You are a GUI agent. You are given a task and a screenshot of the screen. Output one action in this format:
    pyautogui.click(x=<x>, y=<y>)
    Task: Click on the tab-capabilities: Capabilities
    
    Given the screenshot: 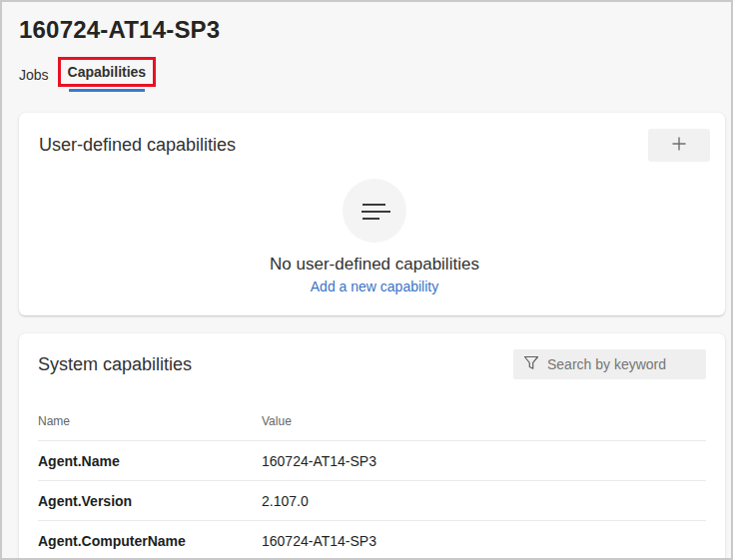 What is the action you would take?
    pyautogui.click(x=108, y=72)
    